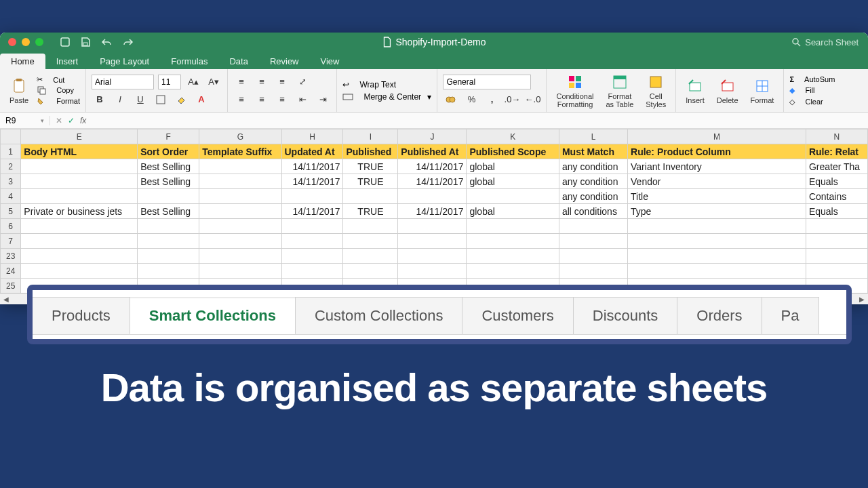 This screenshot has width=868, height=488. I want to click on increase-font-icon: A▴, so click(193, 82).